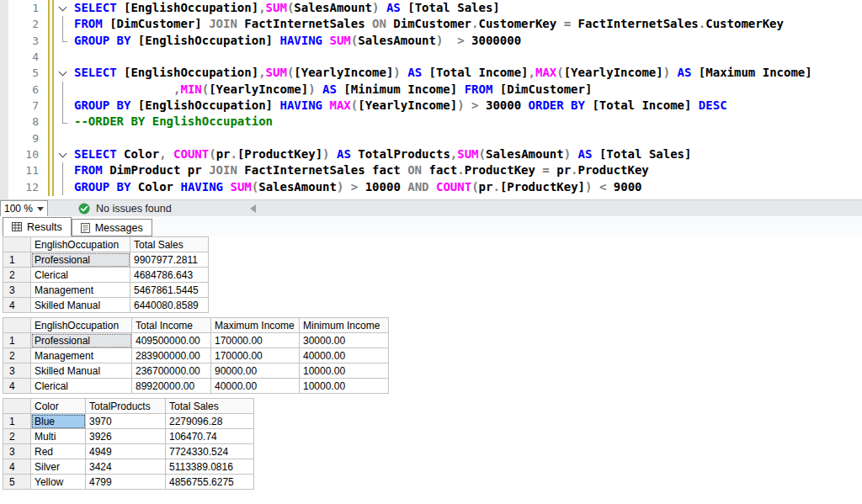 The width and height of the screenshot is (862, 504). I want to click on code-text: FROM [DimCustomer] JOIN FactInternetSale…, so click(429, 24).